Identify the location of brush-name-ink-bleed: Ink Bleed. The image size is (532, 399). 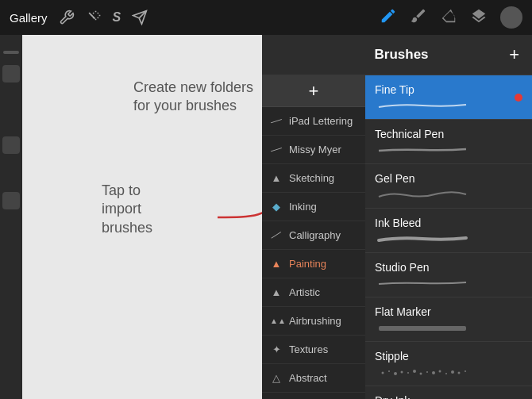
(449, 223).